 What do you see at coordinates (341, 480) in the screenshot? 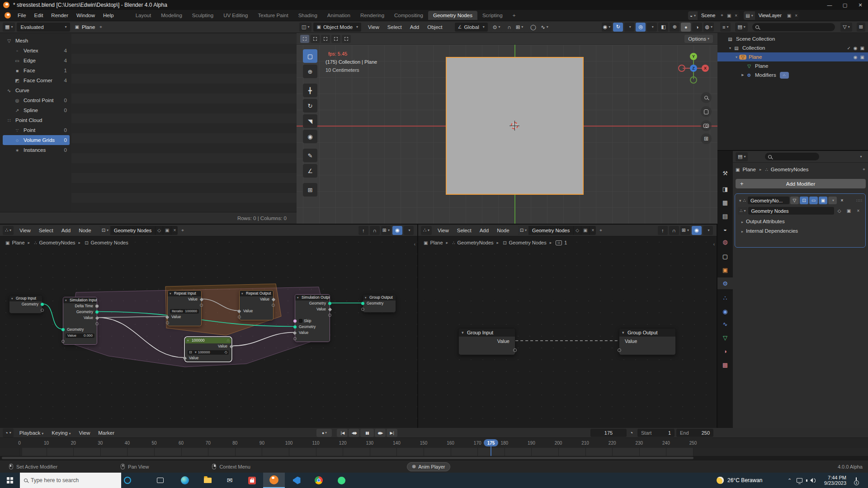
I see `taskbar-app-emulator` at bounding box center [341, 480].